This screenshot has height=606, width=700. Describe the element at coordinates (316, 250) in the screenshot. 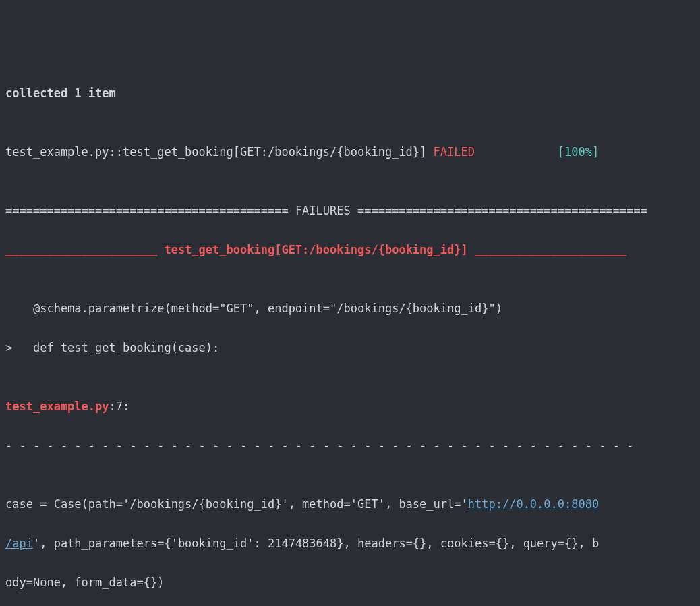

I see `failtest-mid: test_get_booking[GET:/bookings/{booking_…` at that location.